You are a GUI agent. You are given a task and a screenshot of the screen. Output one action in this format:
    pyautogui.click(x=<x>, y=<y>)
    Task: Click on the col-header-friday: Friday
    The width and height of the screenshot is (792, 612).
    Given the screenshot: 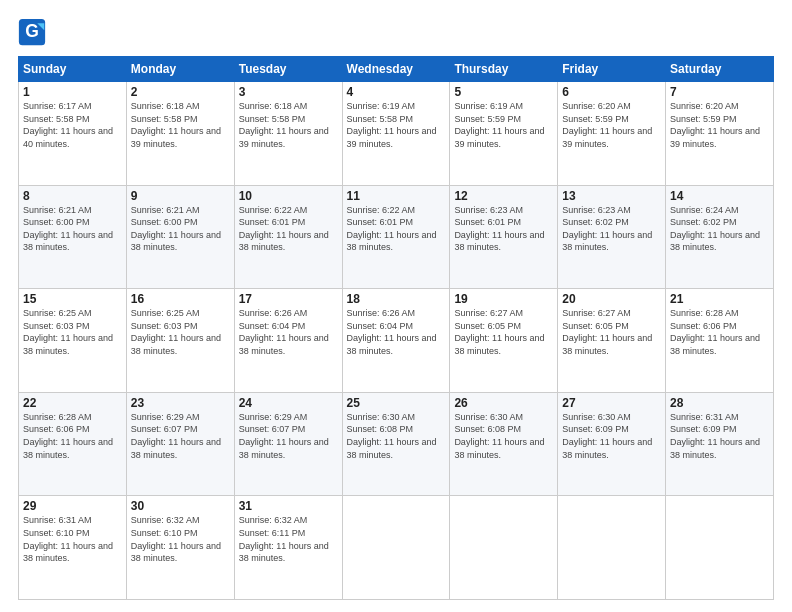 What is the action you would take?
    pyautogui.click(x=612, y=70)
    